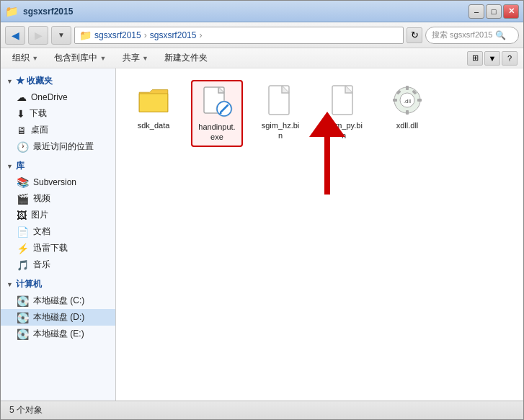 Image resolution: width=524 pixels, height=420 pixels. I want to click on address-path-seg1: sgsxsrf2015, so click(118, 35).